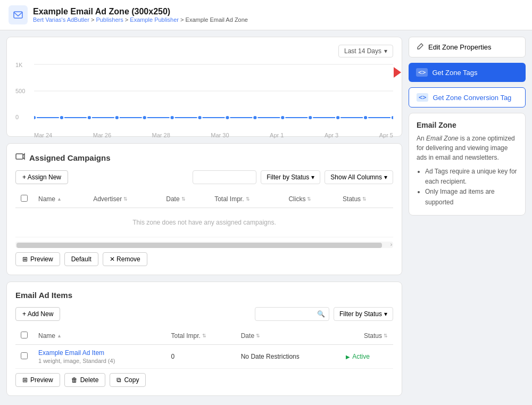  Describe the element at coordinates (140, 20) in the screenshot. I see `breadcrumb: Bert Varias's AdButler > Publishers > Ex…` at that location.